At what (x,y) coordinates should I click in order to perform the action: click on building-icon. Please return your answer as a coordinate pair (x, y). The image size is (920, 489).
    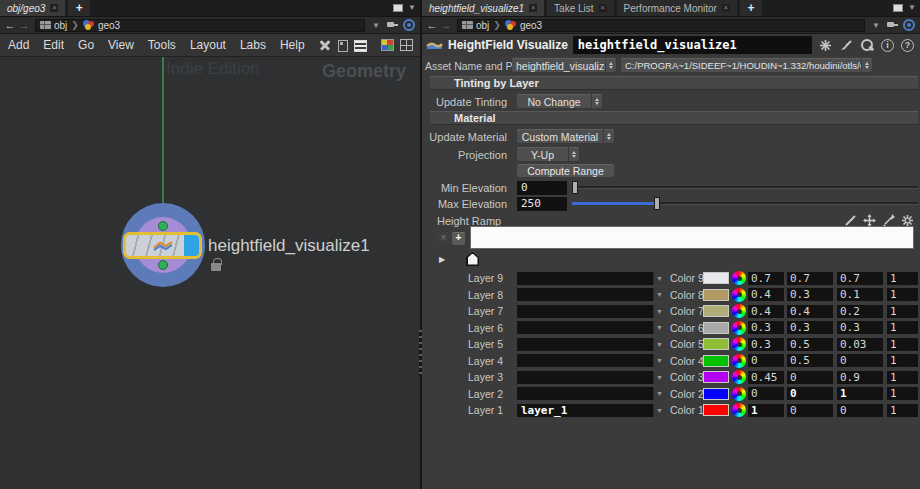
    Looking at the image, I should click on (343, 46).